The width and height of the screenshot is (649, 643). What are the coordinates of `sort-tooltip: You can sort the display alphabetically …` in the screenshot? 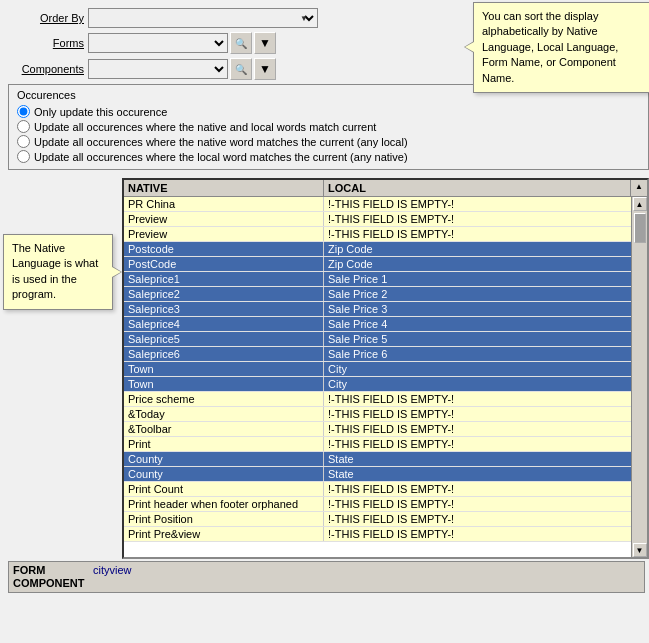 It's located at (561, 48).